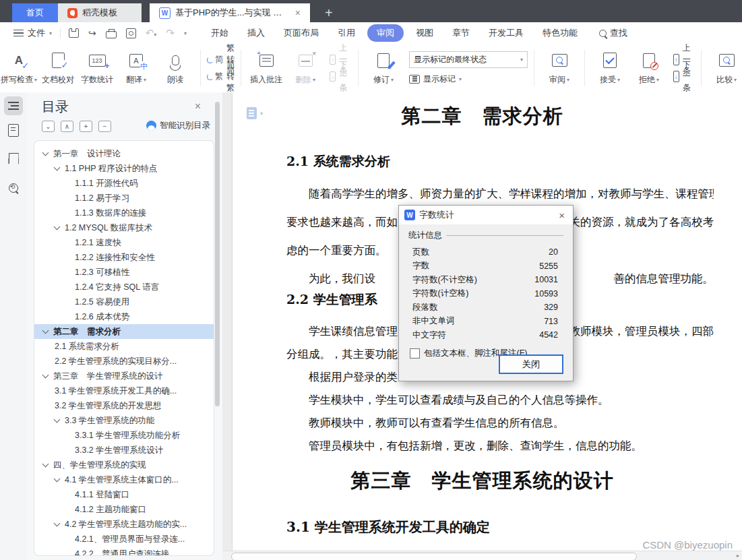 The image size is (742, 560). Describe the element at coordinates (124, 346) in the screenshot. I see `toc-item: 2.1 系统需求分析` at that location.